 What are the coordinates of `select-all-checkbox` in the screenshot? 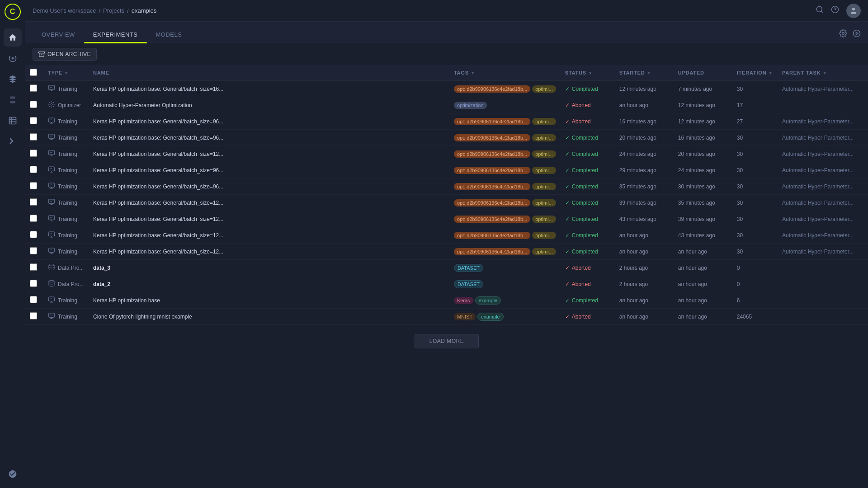 It's located at (33, 72).